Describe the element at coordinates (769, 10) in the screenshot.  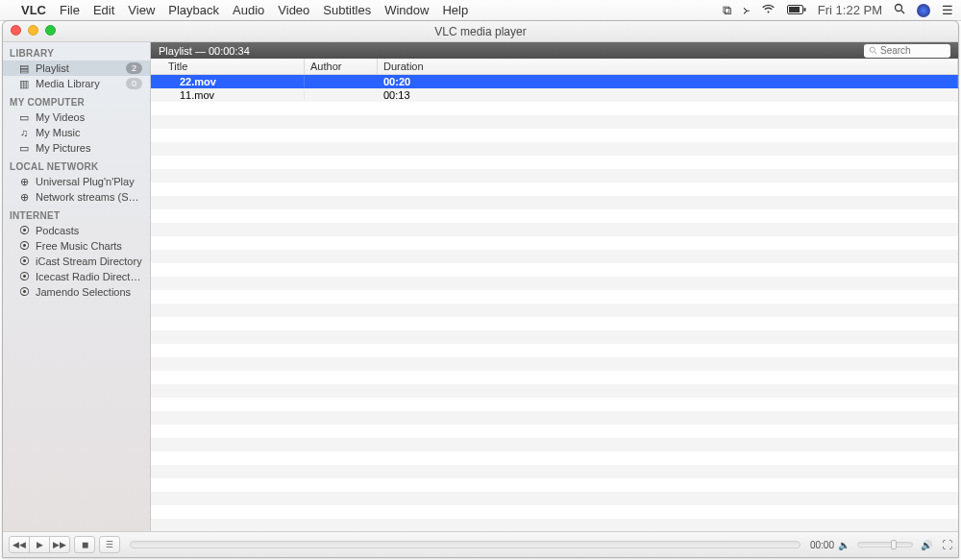
I see `wifi-icon` at that location.